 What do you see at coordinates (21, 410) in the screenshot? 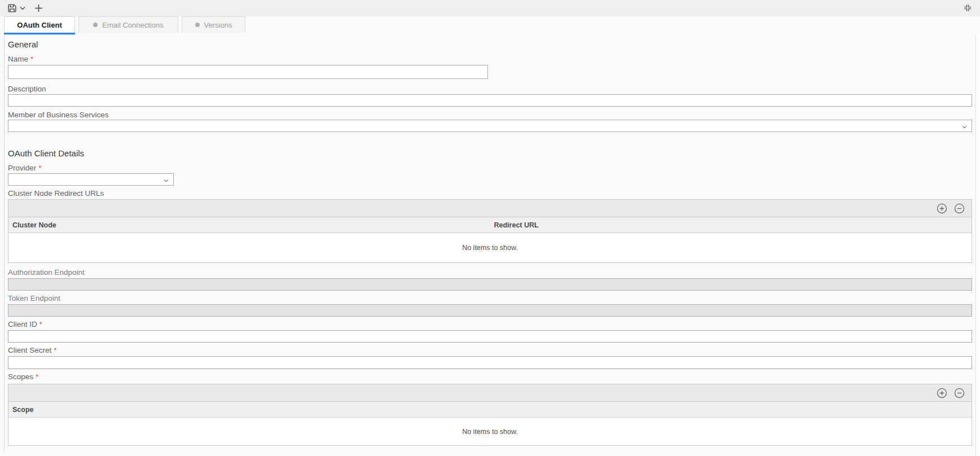
I see `column-header-scope: Scope` at bounding box center [21, 410].